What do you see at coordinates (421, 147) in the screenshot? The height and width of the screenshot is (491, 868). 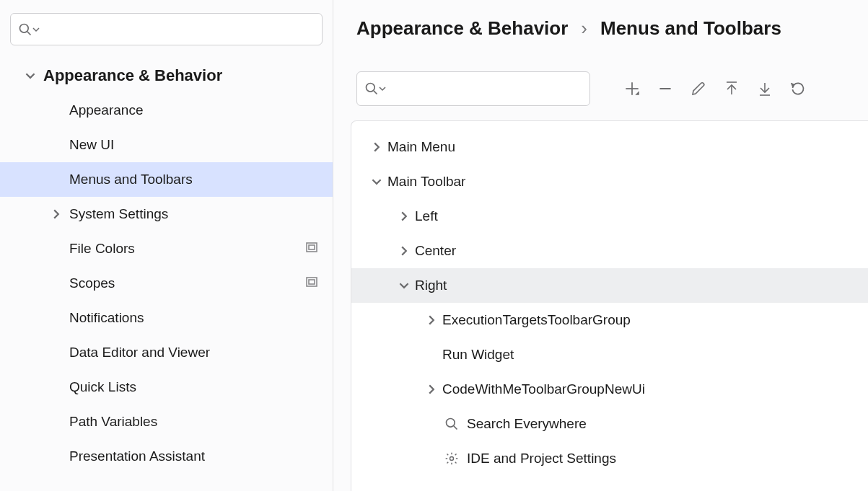 I see `tree-row-label: Main Menu` at bounding box center [421, 147].